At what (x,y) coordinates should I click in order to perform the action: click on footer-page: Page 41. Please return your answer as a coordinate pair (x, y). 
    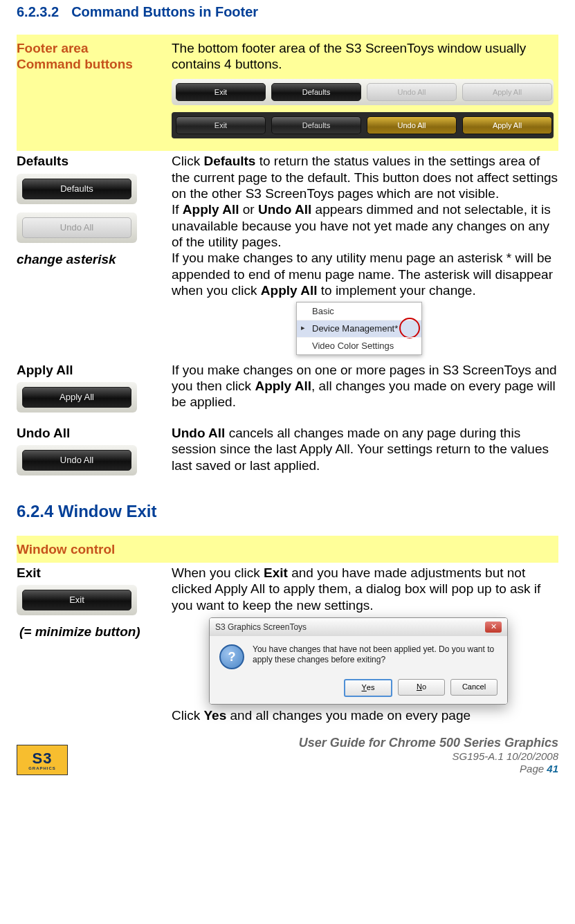
    Looking at the image, I should click on (429, 769).